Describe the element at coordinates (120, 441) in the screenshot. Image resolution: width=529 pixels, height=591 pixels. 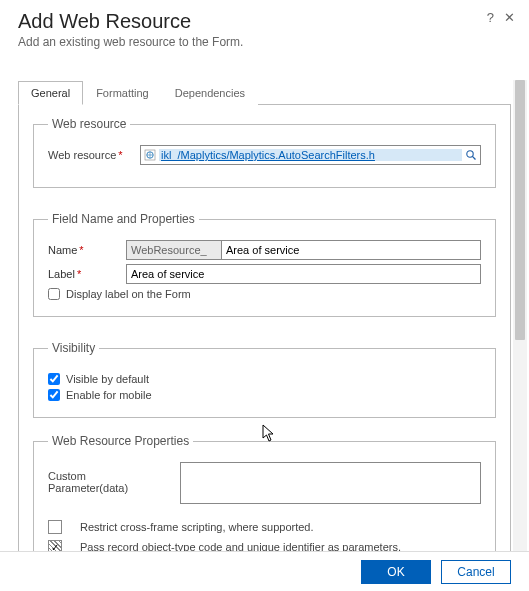
I see `section-properties-legend: Web Resource Properties` at that location.